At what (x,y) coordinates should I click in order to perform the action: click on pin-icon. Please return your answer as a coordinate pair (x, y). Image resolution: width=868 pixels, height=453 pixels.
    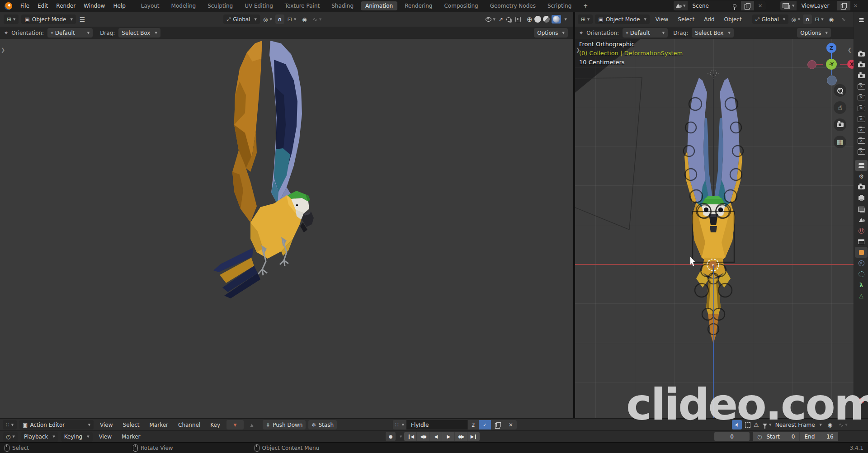
    Looking at the image, I should click on (735, 6).